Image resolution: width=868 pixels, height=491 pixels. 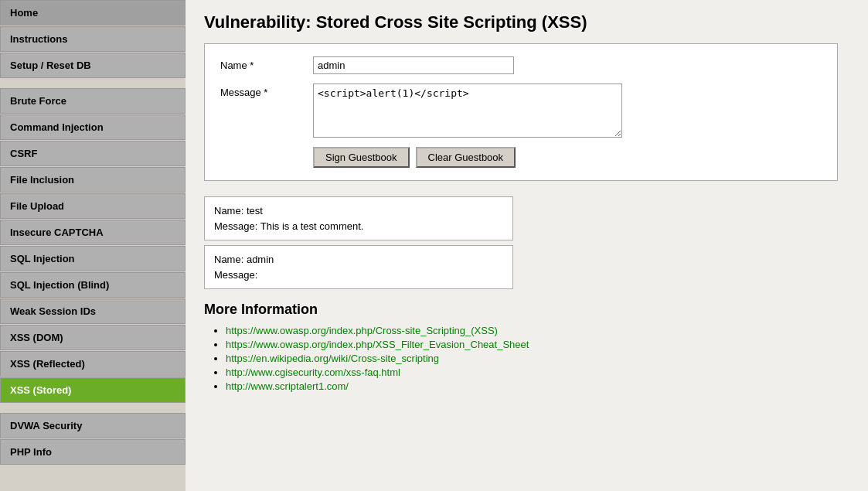 What do you see at coordinates (527, 22) in the screenshot?
I see `page-title: Vulnerability: Stored Cross Site Scripti…` at bounding box center [527, 22].